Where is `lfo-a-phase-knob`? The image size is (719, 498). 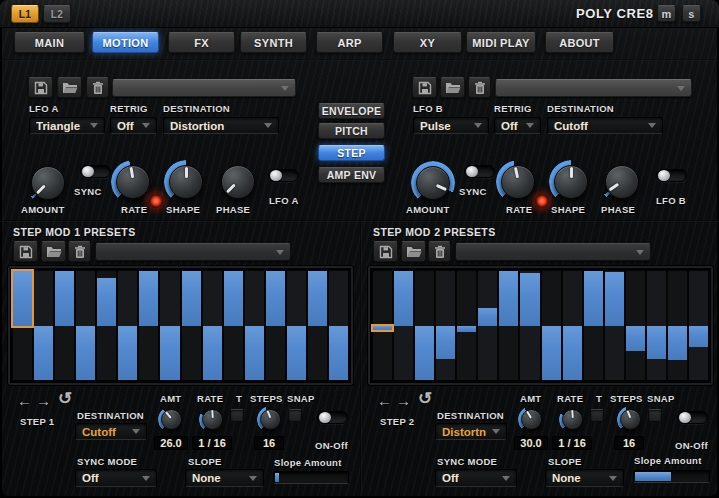 lfo-a-phase-knob is located at coordinates (238, 182).